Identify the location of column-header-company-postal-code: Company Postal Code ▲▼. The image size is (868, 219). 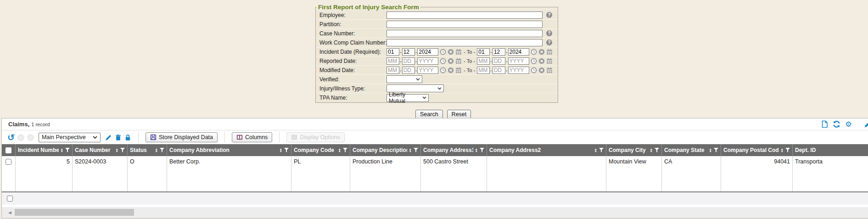
(757, 150).